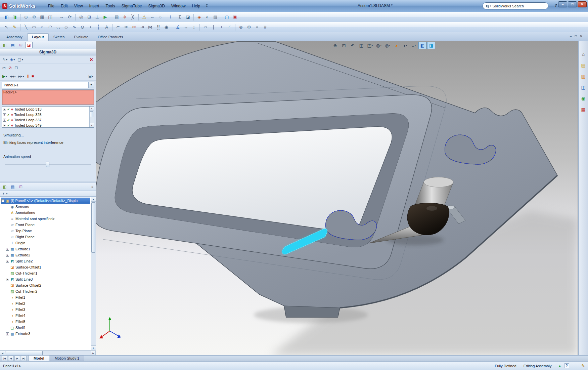  I want to click on design-library-icon: ▤, so click(583, 65).